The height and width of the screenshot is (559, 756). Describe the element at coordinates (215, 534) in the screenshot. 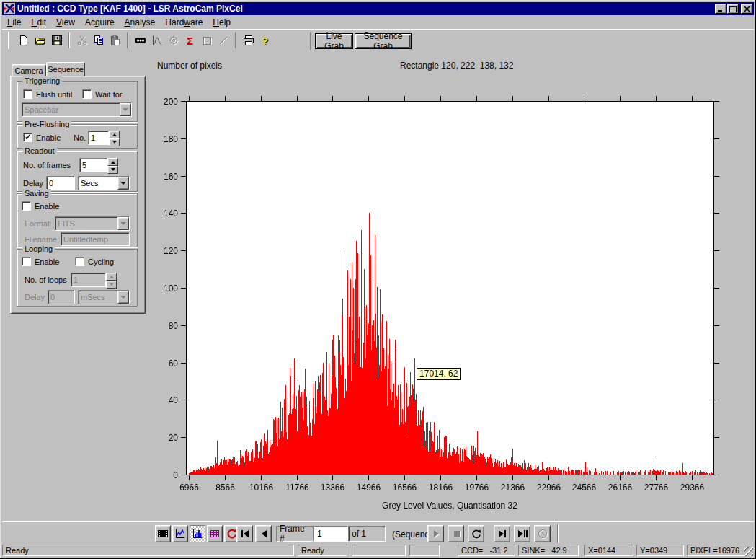

I see `data-grid-icon` at that location.